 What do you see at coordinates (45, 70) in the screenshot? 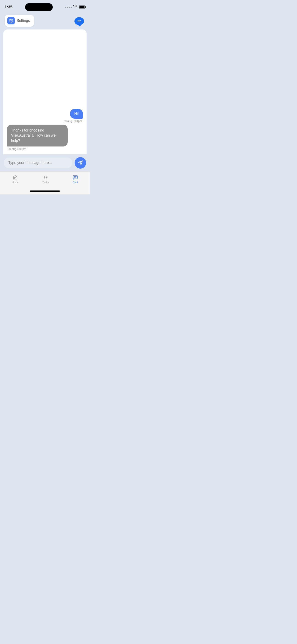
I see `chat-spacer` at bounding box center [45, 70].